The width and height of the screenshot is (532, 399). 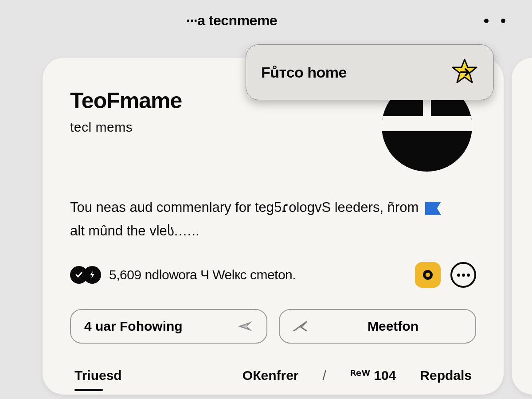 What do you see at coordinates (202, 275) in the screenshot?
I see `followers-text: 5,609 ndlowora Ч Welкc cmеton.` at bounding box center [202, 275].